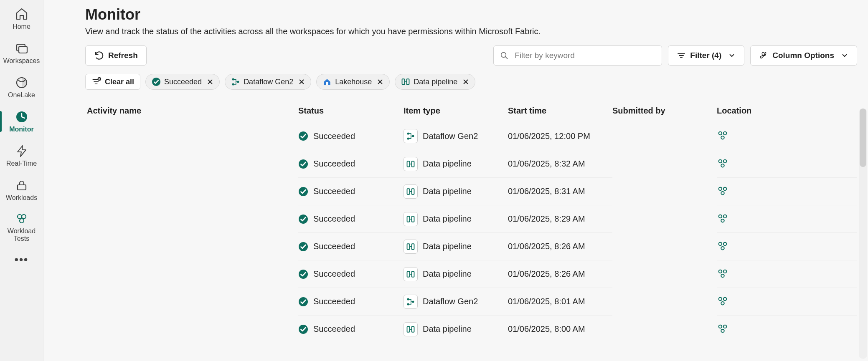 The width and height of the screenshot is (868, 361). Describe the element at coordinates (22, 19) in the screenshot. I see `nav-home: Home` at that location.